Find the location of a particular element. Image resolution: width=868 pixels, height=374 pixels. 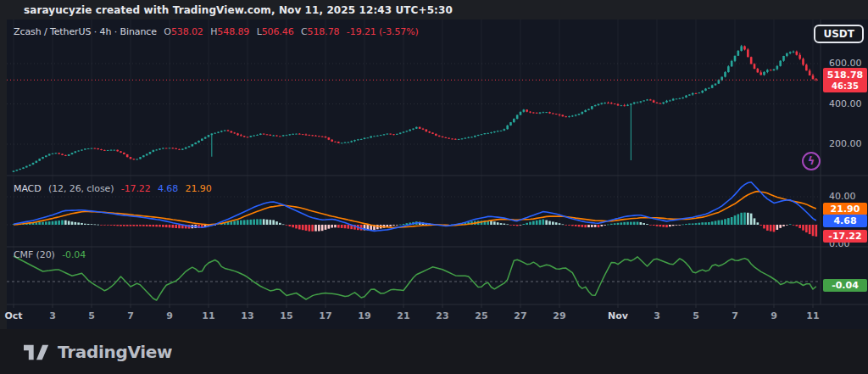

macd-title: MACD is located at coordinates (27, 188).